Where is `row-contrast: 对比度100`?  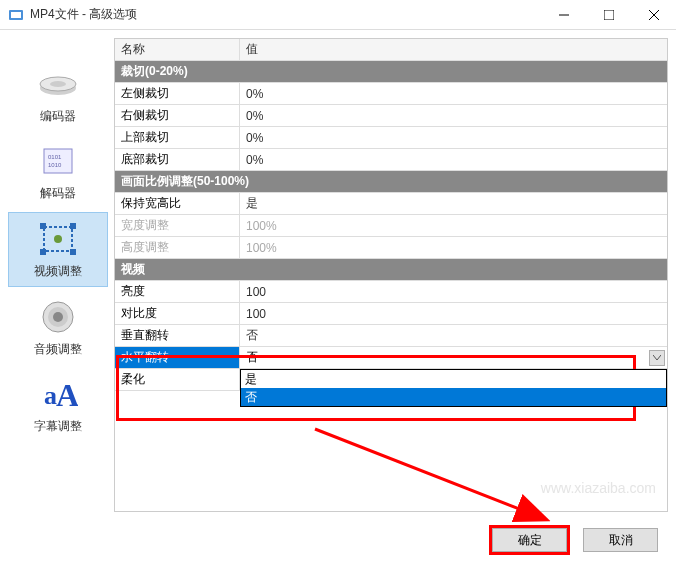
row-contrast: 对比度100 is located at coordinates (391, 314).